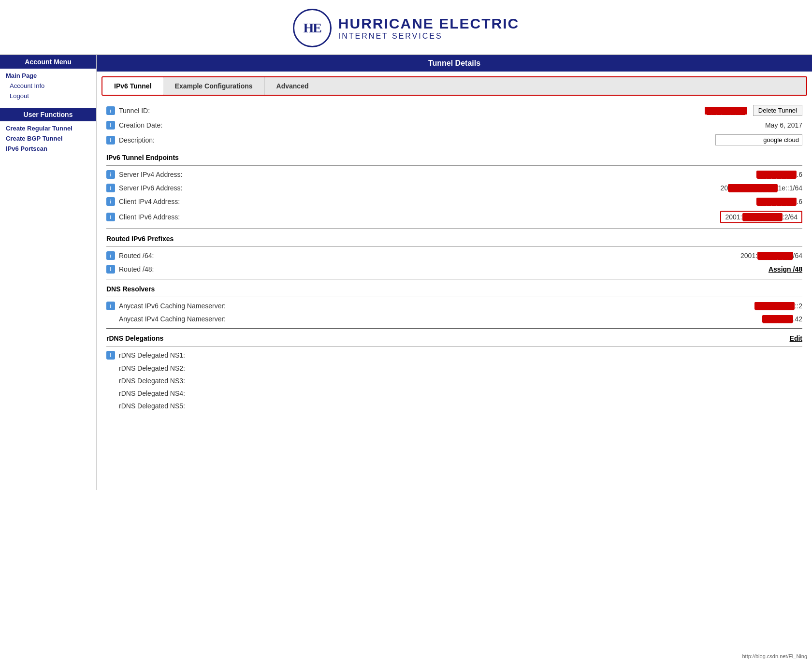 This screenshot has height=664, width=812. Describe the element at coordinates (111, 306) in the screenshot. I see `anycast-ipv6-info-icon: i` at that location.